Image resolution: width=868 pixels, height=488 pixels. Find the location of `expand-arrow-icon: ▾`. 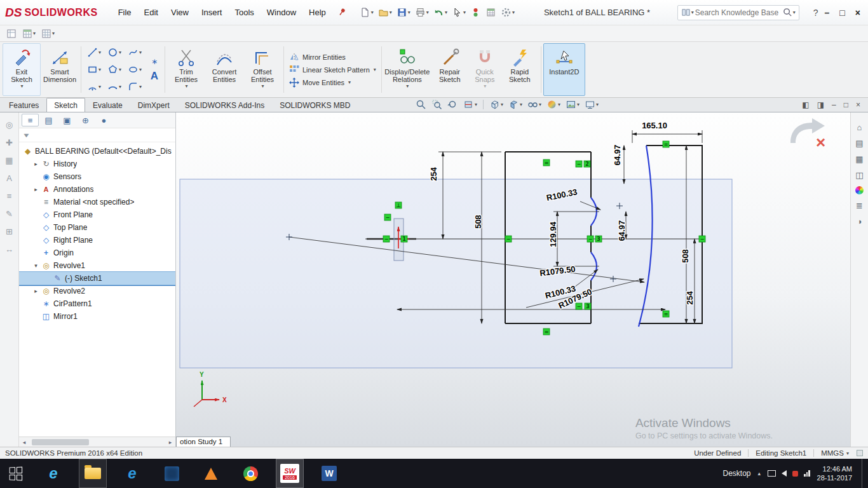

expand-arrow-icon: ▾ is located at coordinates (36, 266).